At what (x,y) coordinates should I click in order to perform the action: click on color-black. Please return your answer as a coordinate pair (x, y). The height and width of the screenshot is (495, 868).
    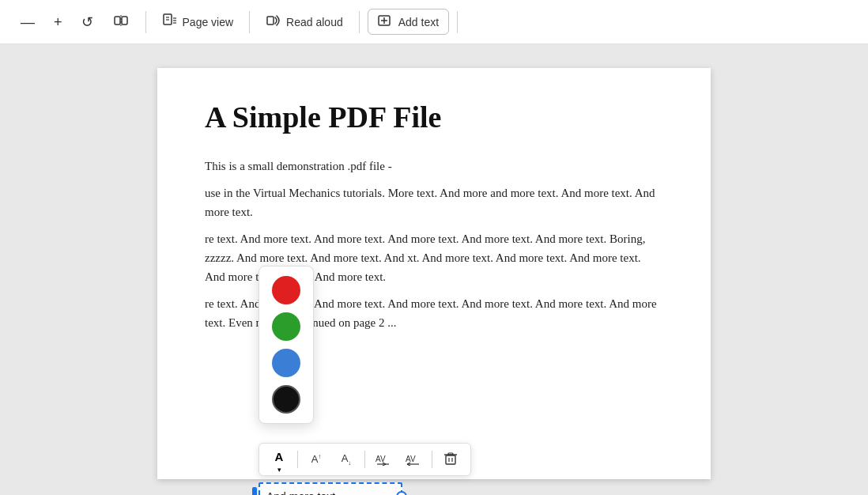
    Looking at the image, I should click on (286, 399).